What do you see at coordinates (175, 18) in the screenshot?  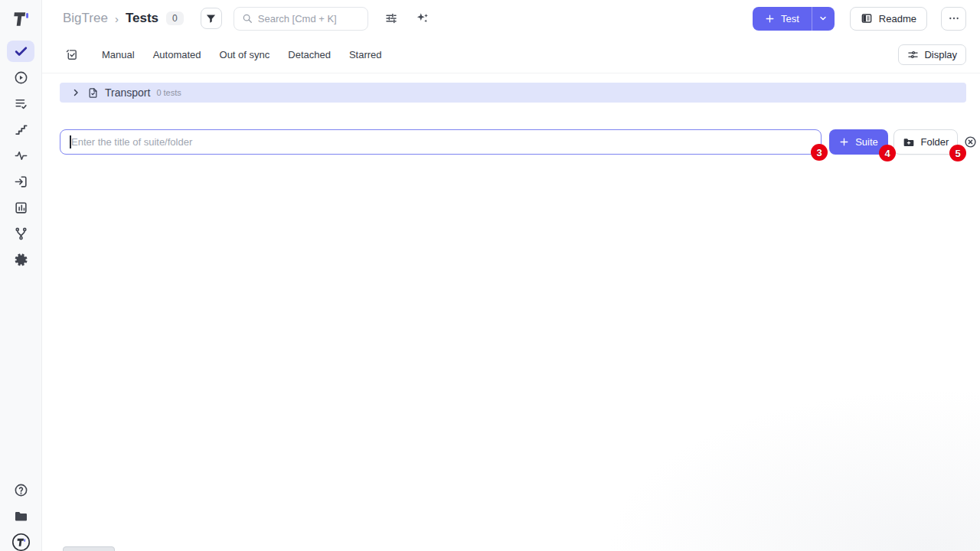 I see `tests-count-badge: 0` at bounding box center [175, 18].